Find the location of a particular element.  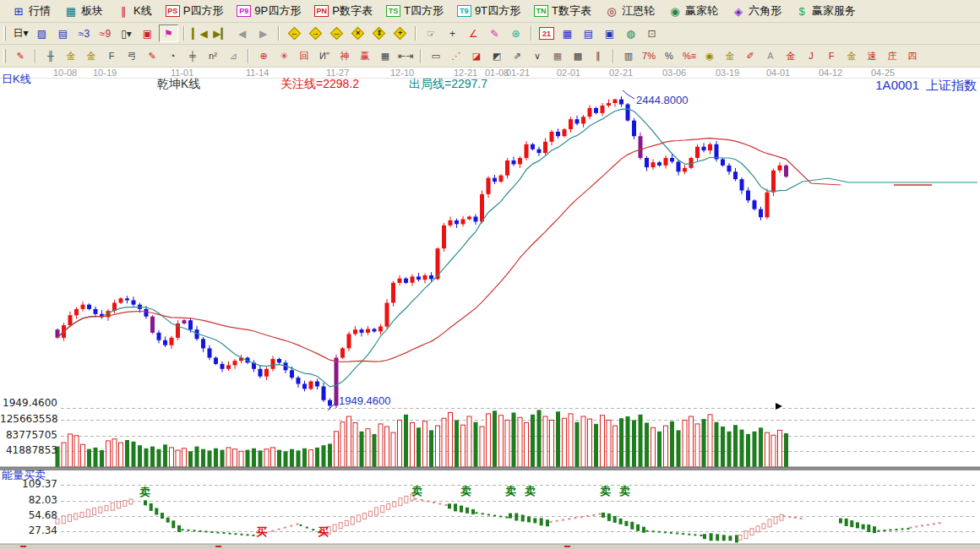

menu-p-square: PSP四方形 is located at coordinates (194, 11).